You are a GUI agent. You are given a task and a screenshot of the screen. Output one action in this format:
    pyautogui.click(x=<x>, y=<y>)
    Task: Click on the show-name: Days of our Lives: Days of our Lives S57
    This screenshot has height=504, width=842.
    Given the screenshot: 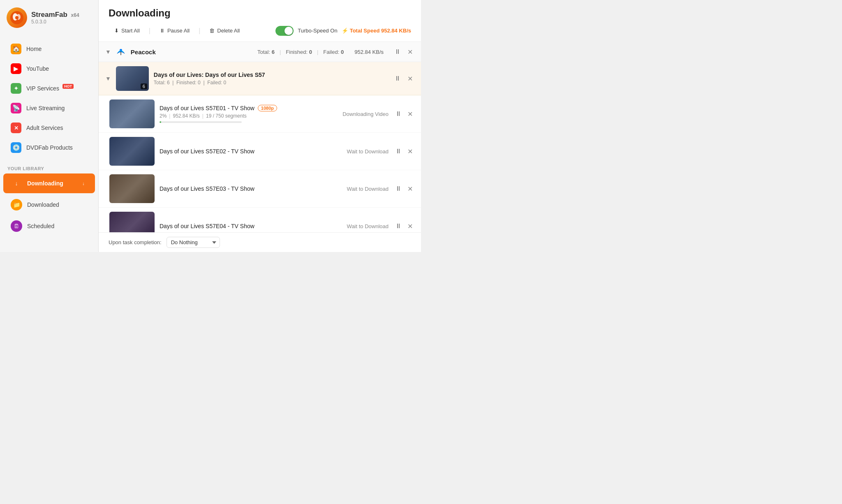 What is the action you would take?
    pyautogui.click(x=271, y=75)
    